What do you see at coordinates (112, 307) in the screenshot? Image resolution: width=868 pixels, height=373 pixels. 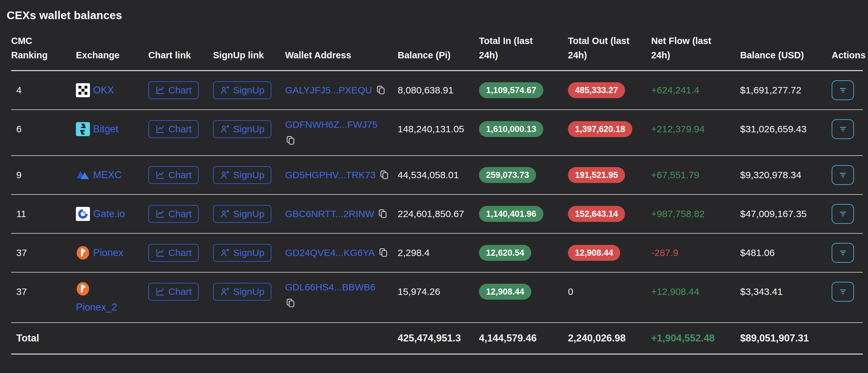 I see `exchange-link: Pionex_2` at bounding box center [112, 307].